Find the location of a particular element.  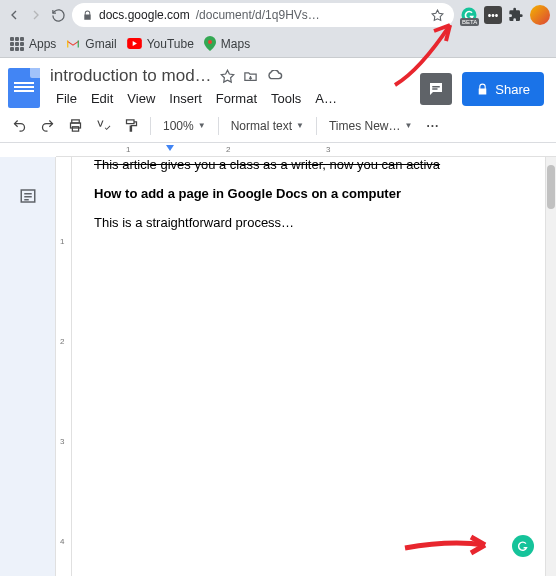

maps-icon is located at coordinates (210, 44).